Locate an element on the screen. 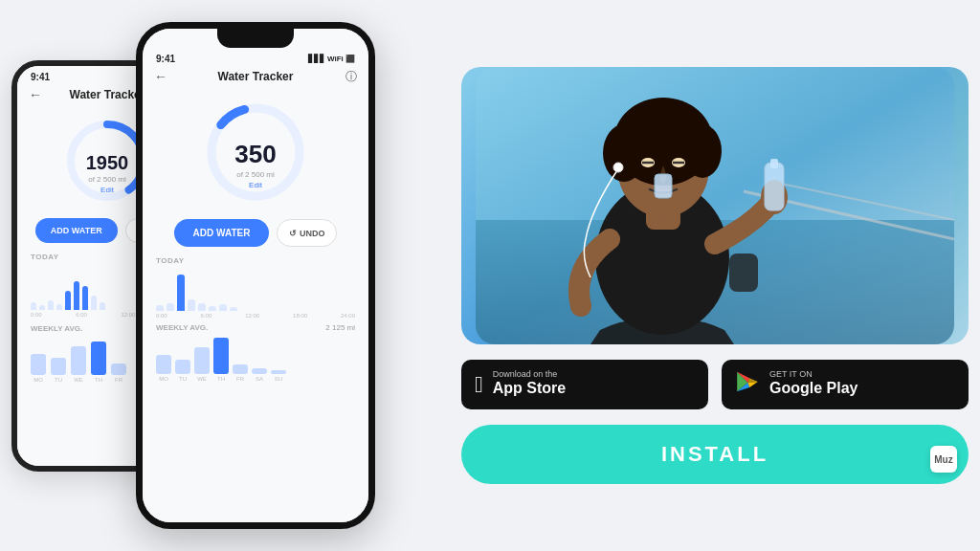  front-chart: 0:00 6:00 12:00 18:00 24:00 is located at coordinates (256, 293).